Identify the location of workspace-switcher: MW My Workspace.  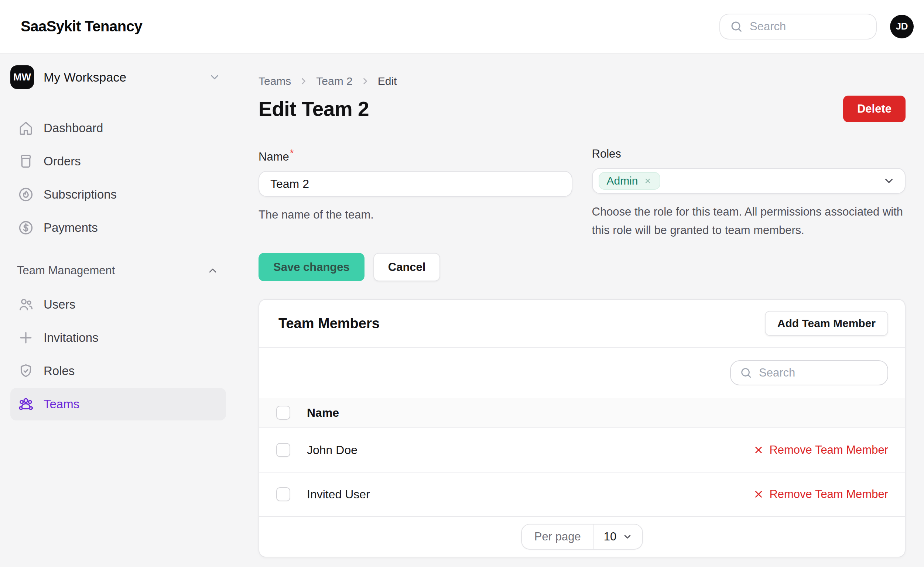
(118, 77).